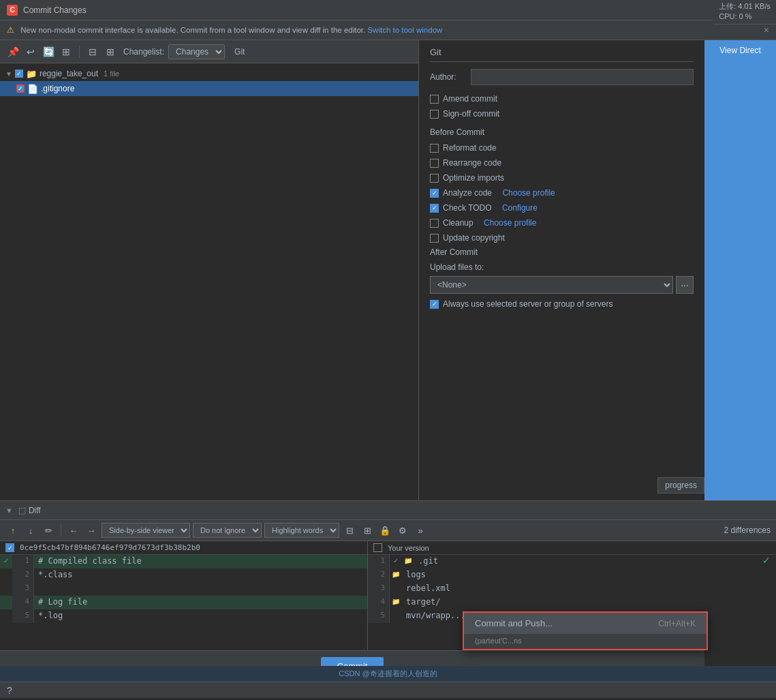 This screenshot has width=776, height=700. I want to click on always-use-label: Always use selected server or group of s…, so click(527, 304).